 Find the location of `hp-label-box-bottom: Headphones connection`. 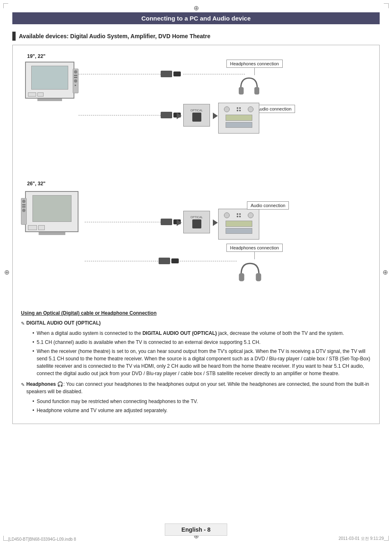

hp-label-box-bottom: Headphones connection is located at coordinates (255, 248).